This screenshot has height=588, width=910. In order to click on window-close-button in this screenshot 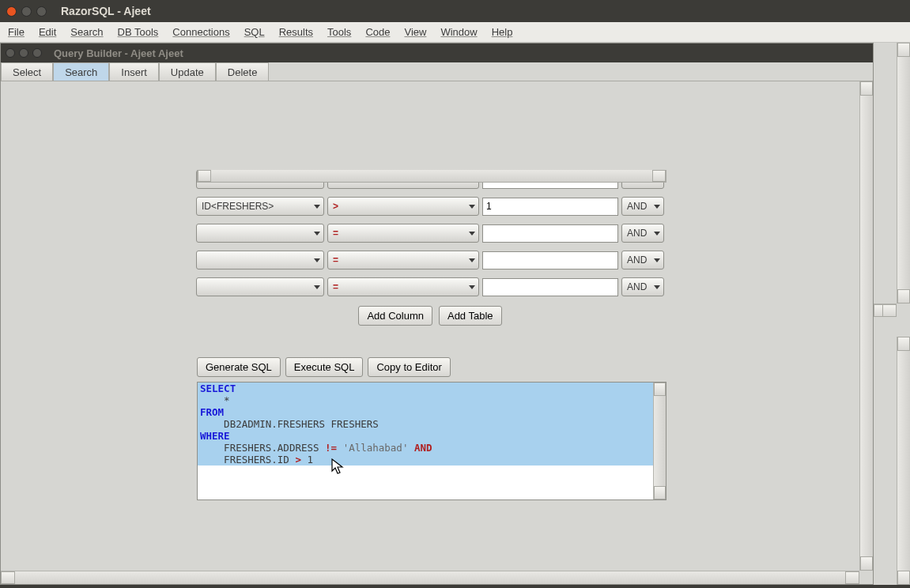, I will do `click(11, 11)`.